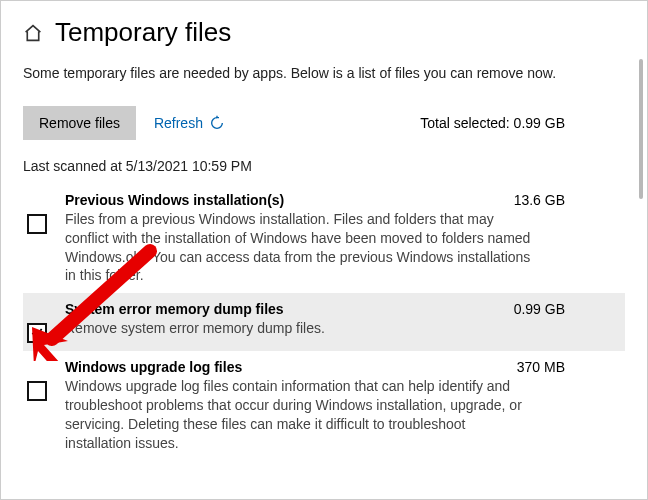  What do you see at coordinates (217, 123) in the screenshot?
I see `refresh-icon` at bounding box center [217, 123].